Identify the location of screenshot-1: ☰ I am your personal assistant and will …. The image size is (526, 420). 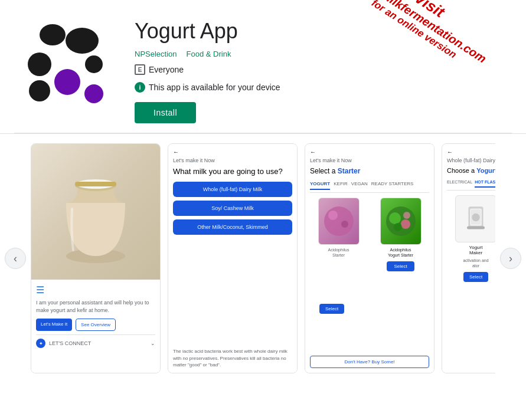
(96, 258).